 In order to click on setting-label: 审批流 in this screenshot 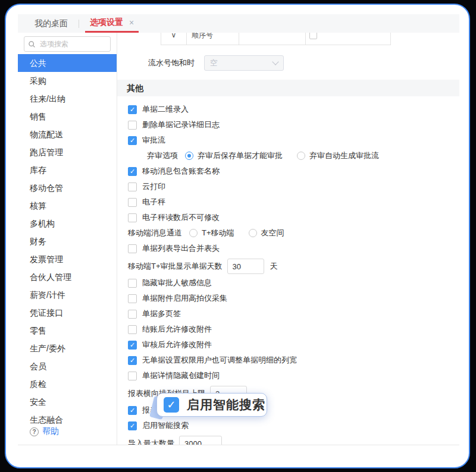, I will do `click(154, 140)`.